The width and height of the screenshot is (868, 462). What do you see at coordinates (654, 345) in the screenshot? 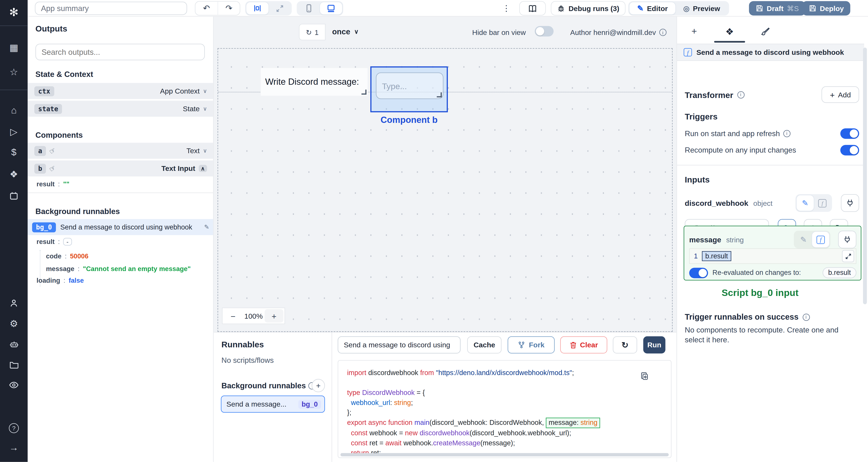
I see `run-button: Run` at bounding box center [654, 345].